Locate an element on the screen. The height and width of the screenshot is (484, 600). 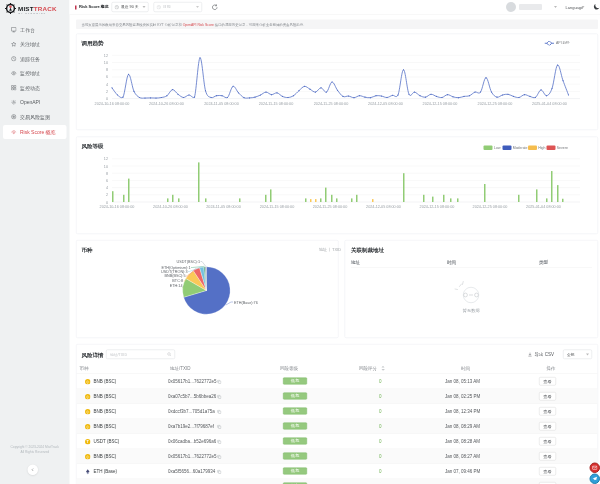
svg-text: USDT(TRON):3 is located at coordinates (174, 272).